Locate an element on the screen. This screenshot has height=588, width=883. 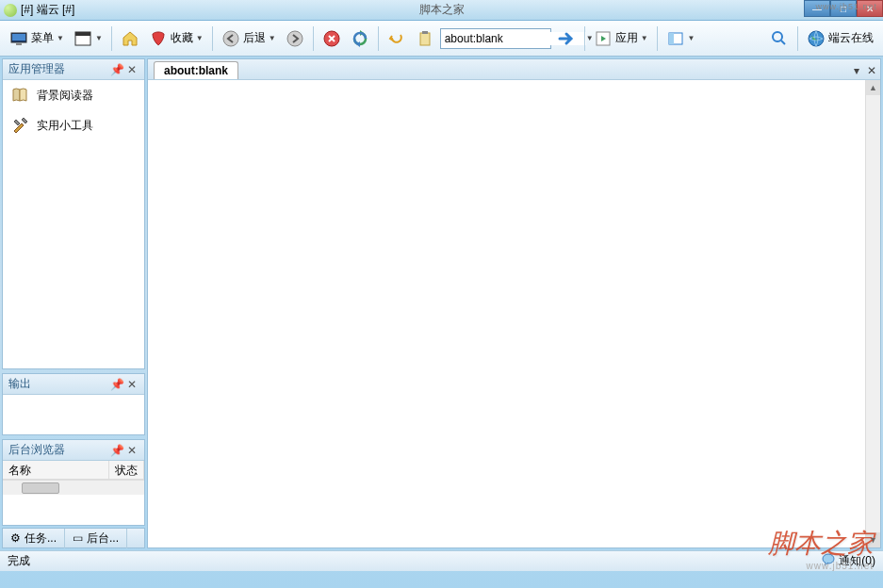
scroll-down-icon: ▼ is located at coordinates (873, 540).